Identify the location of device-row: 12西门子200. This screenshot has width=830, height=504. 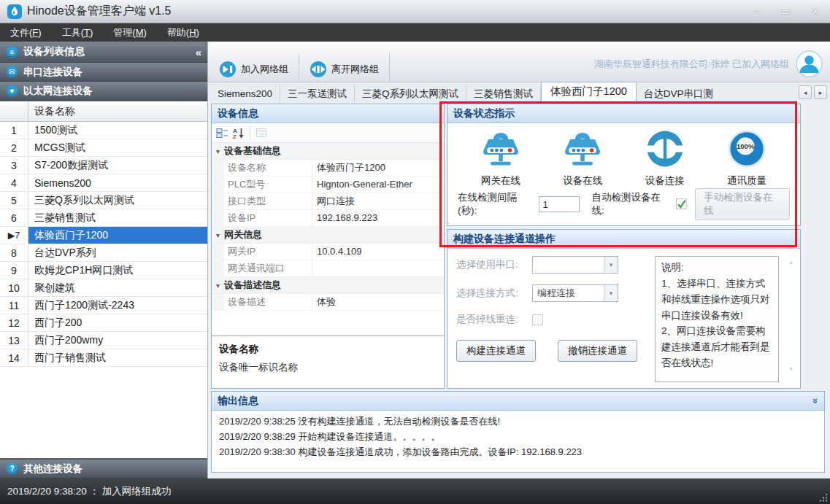
(104, 323).